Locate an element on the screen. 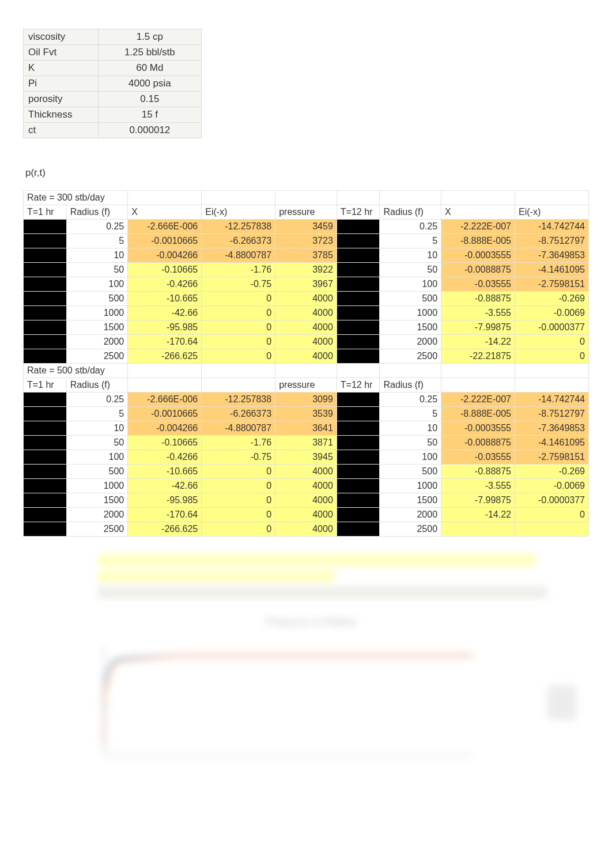  radius-cell: 50 is located at coordinates (97, 270).